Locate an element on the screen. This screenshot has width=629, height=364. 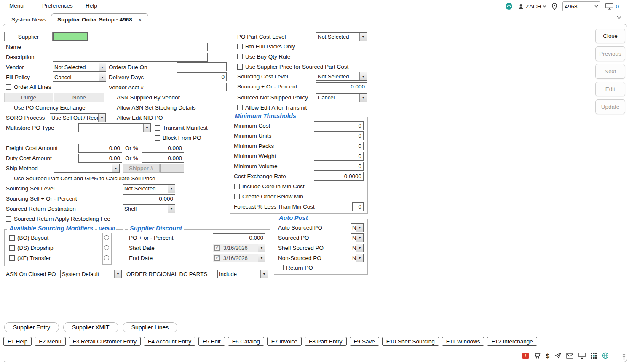
sourcing-cost-level-select: Not Selected is located at coordinates (341, 77).